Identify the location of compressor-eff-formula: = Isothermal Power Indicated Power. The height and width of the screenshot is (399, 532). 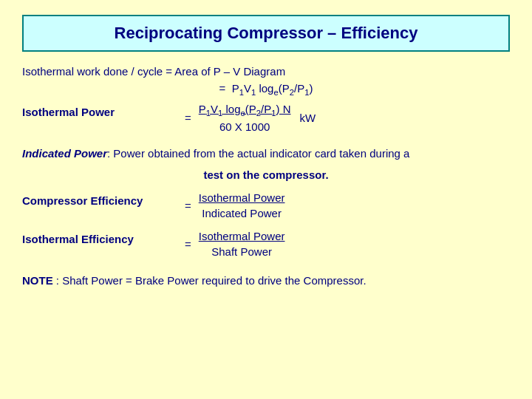
(236, 205).